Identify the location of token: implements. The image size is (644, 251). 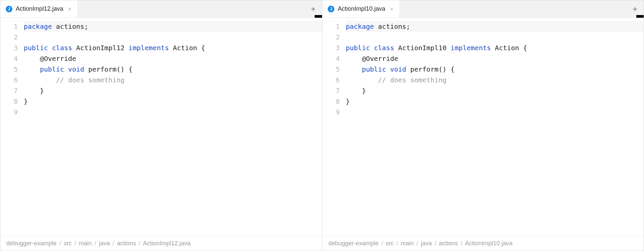
(151, 48).